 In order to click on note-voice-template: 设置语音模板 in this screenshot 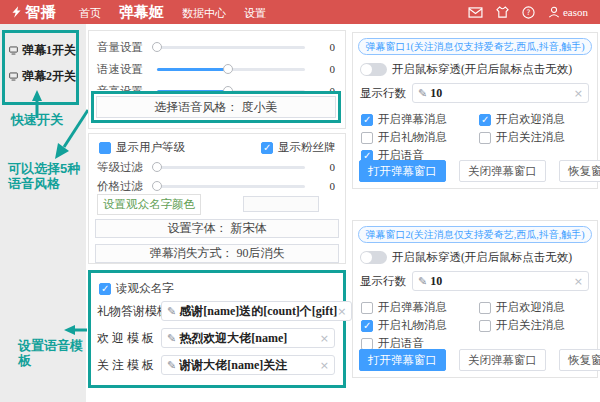, I will do `click(52, 353)`.